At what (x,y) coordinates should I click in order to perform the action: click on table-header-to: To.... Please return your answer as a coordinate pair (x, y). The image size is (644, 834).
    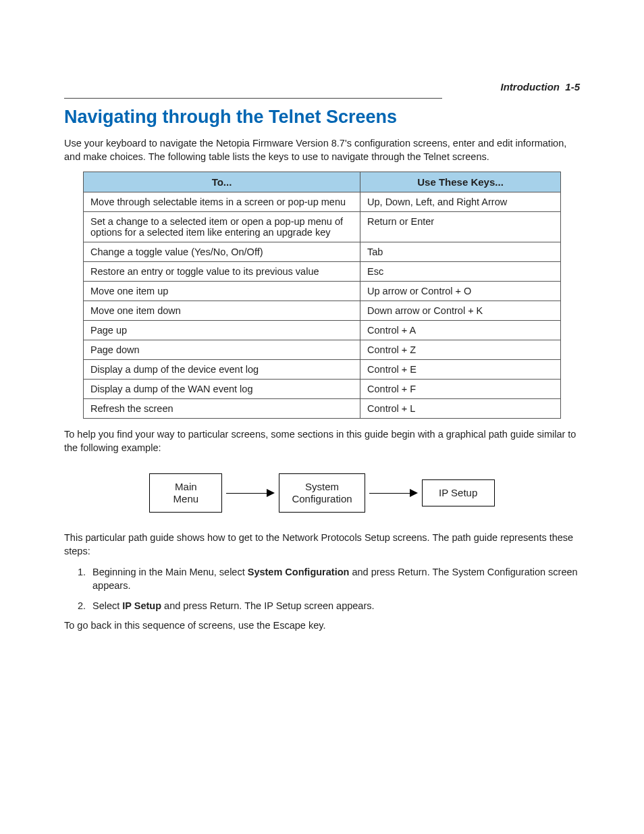
    Looking at the image, I should click on (222, 182).